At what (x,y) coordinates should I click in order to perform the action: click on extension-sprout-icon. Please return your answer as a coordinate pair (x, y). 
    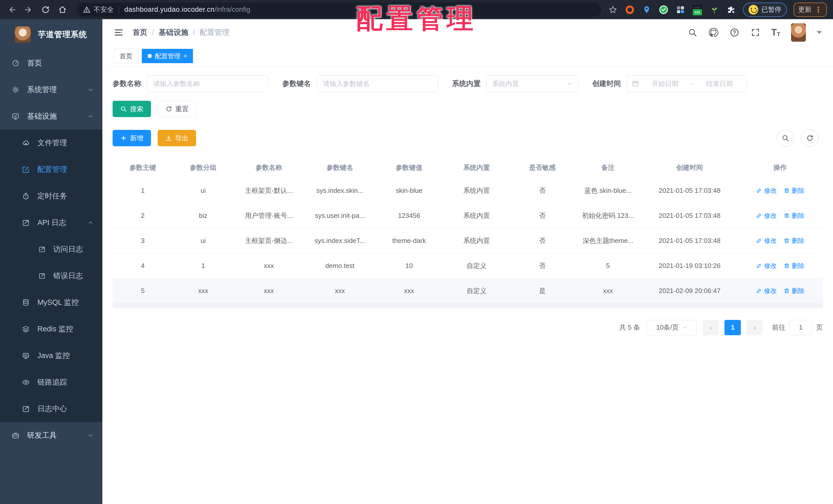
    Looking at the image, I should click on (714, 10).